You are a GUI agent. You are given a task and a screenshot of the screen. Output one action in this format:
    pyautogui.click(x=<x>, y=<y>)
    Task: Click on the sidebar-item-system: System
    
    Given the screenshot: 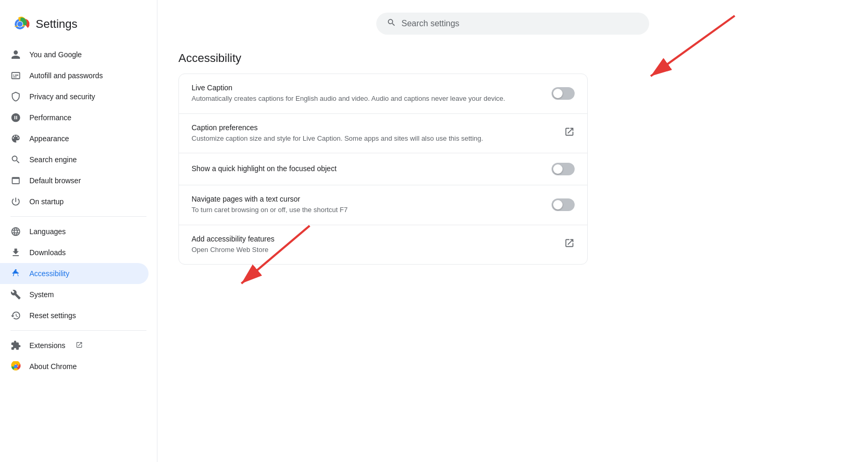 What is the action you would take?
    pyautogui.click(x=75, y=295)
    